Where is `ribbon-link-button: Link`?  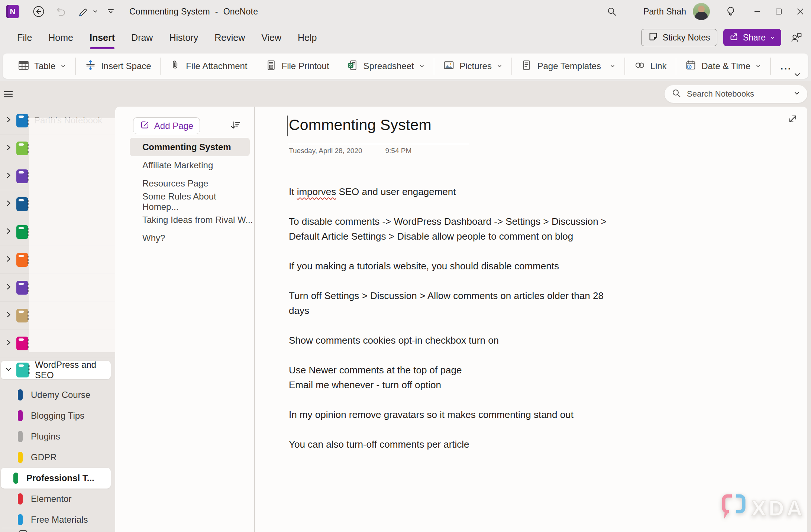
ribbon-link-button: Link is located at coordinates (650, 66).